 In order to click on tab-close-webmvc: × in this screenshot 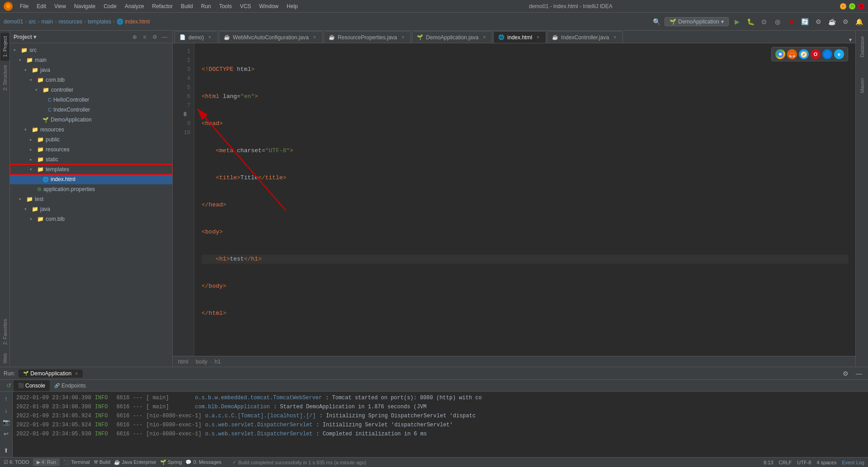, I will do `click(315, 37)`.